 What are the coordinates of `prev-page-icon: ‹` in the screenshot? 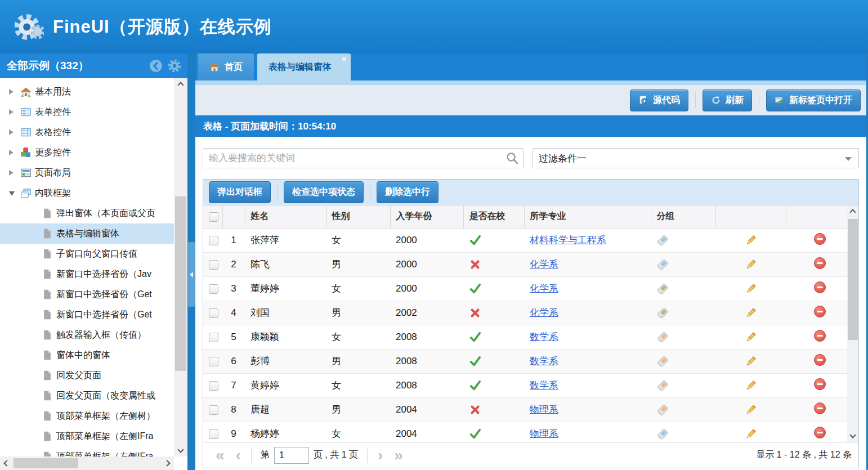 It's located at (239, 455).